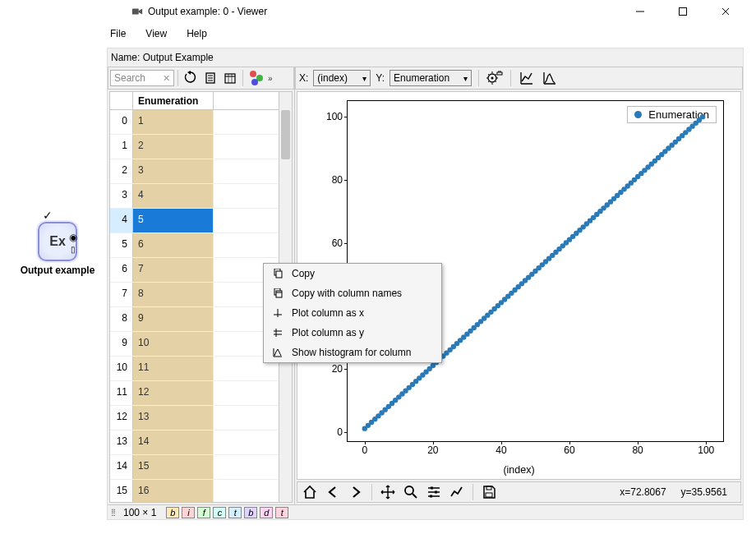 The height and width of the screenshot is (534, 756). What do you see at coordinates (194, 295) in the screenshot?
I see `table-row: 78` at bounding box center [194, 295].